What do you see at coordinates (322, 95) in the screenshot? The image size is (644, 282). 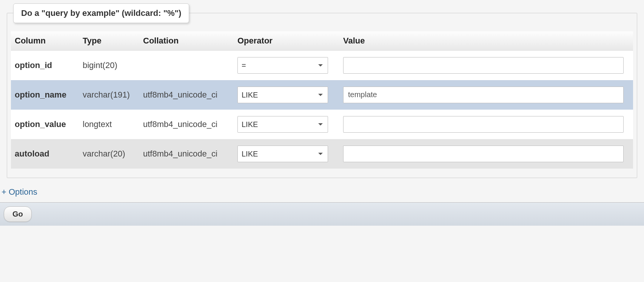 I see `table-row: option_namevarchar(191)utf8mb4_unicode_c…` at bounding box center [322, 95].